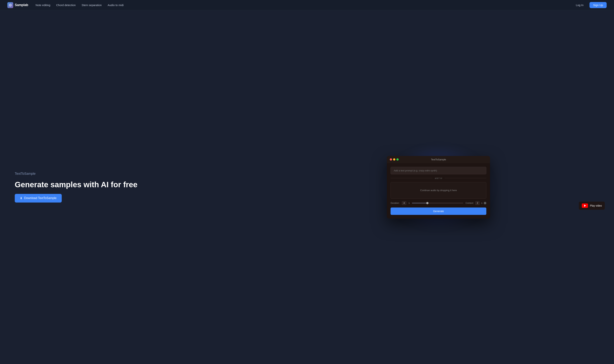 This screenshot has width=614, height=364. What do you see at coordinates (470, 203) in the screenshot?
I see `context-label: Context:` at bounding box center [470, 203].